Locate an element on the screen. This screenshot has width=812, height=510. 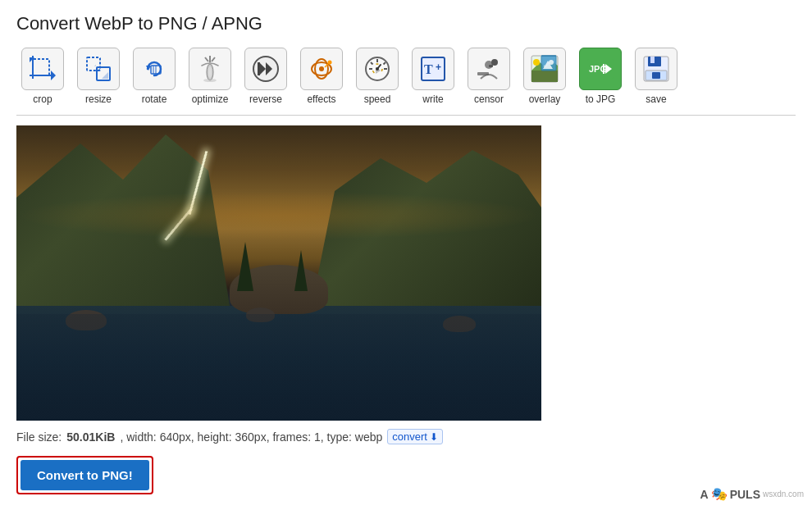
tool-resize-button: resize is located at coordinates (98, 76).